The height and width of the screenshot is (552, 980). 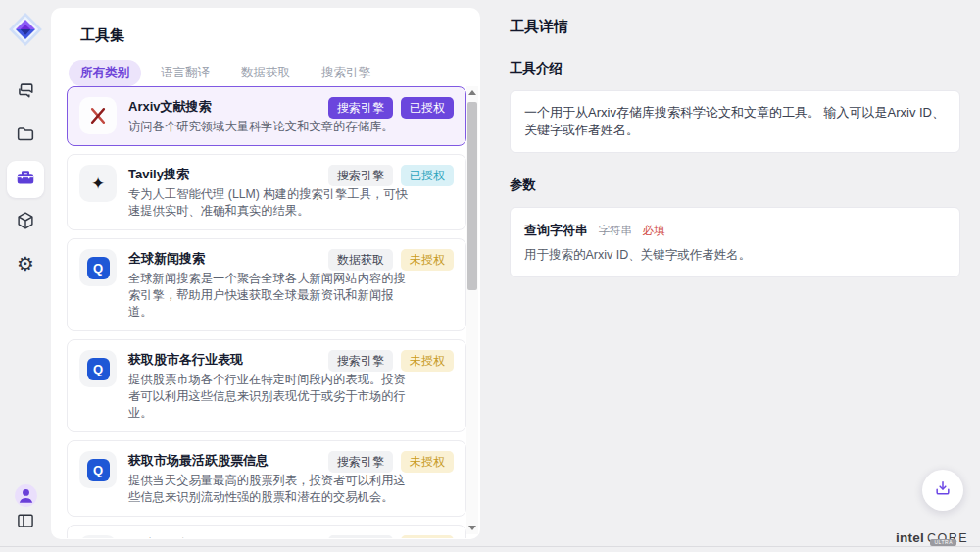 I want to click on tool-card: Q 获取股市各行业表现 提供股票市场各个行业在特定时间段内的表现。投资者可以利用…, so click(x=267, y=386).